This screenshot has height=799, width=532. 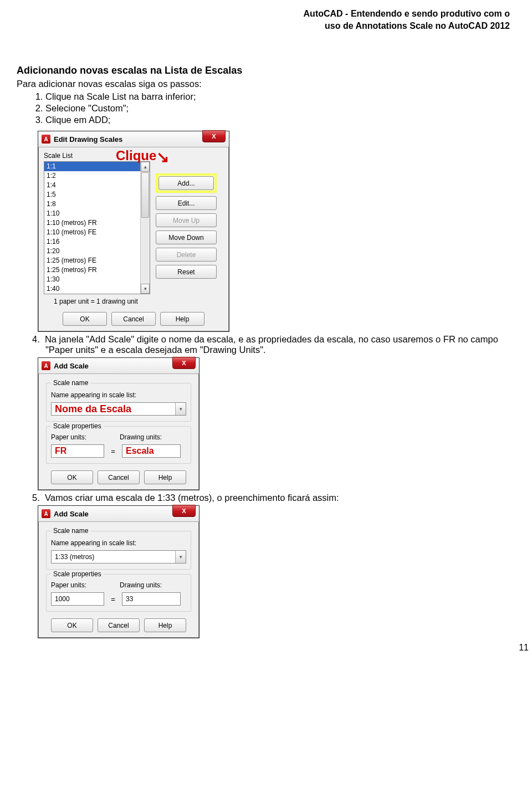 I want to click on page-number: 11, so click(x=524, y=648).